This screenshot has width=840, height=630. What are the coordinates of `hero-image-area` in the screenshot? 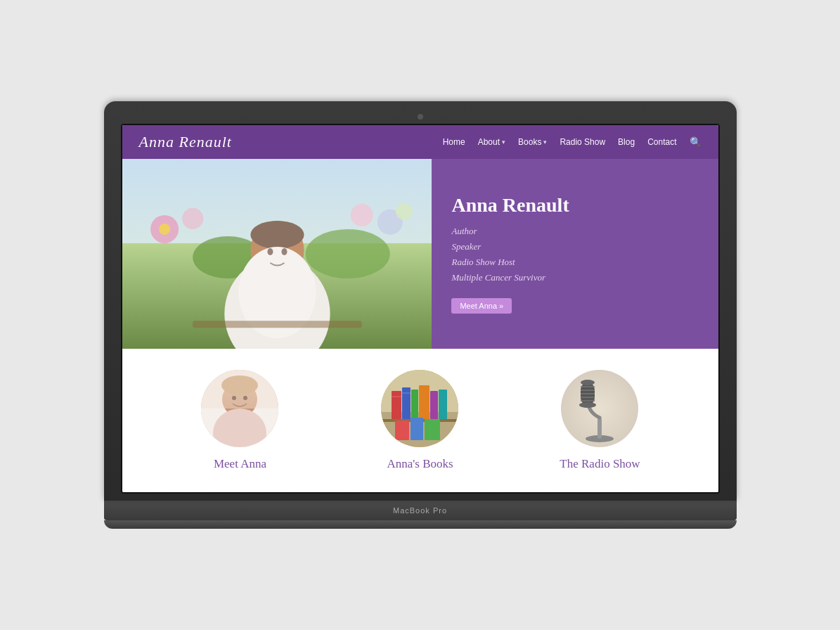 It's located at (277, 254).